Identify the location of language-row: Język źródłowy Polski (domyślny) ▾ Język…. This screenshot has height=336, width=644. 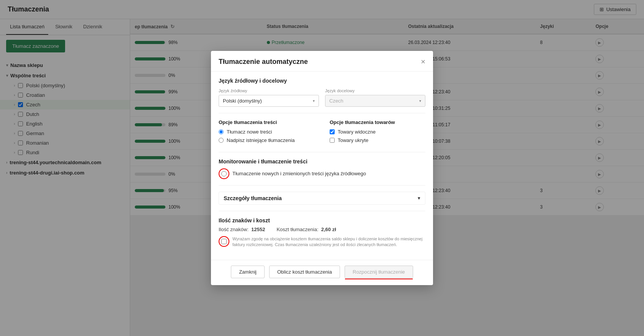
(322, 98).